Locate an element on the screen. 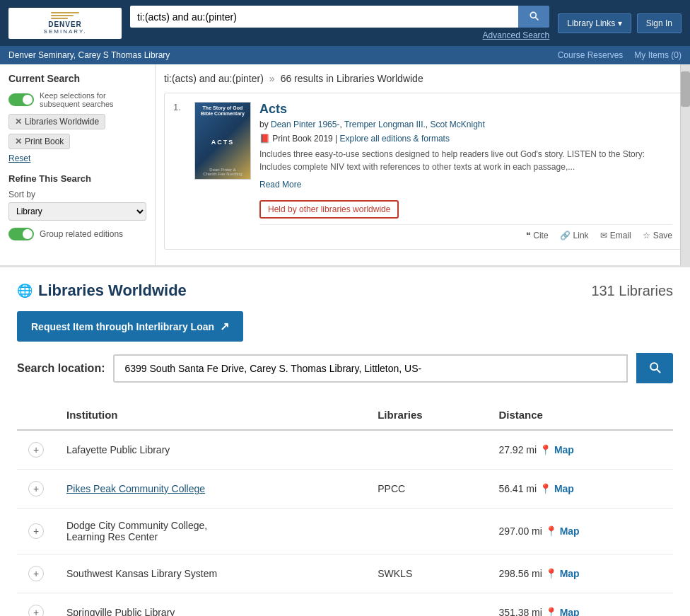 The image size is (690, 616). library-links-button: Library Links ▾ is located at coordinates (594, 23).